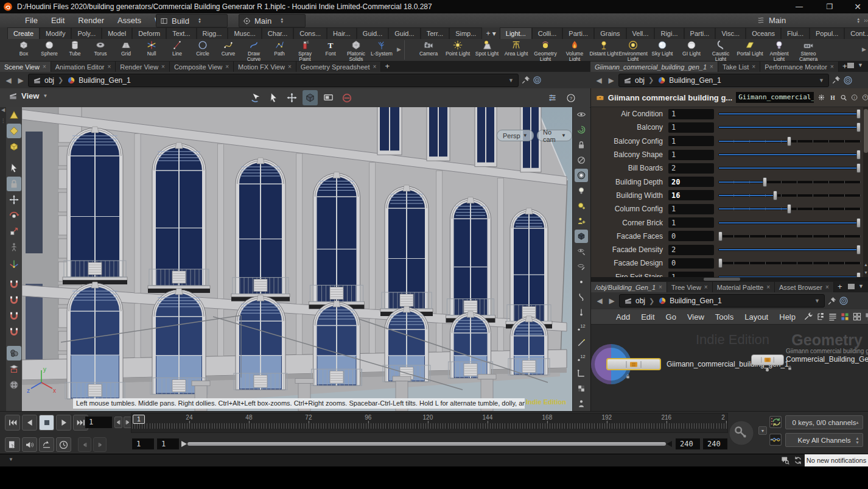  What do you see at coordinates (866, 264) in the screenshot?
I see `scroll-up-icon: ▲` at bounding box center [866, 264].